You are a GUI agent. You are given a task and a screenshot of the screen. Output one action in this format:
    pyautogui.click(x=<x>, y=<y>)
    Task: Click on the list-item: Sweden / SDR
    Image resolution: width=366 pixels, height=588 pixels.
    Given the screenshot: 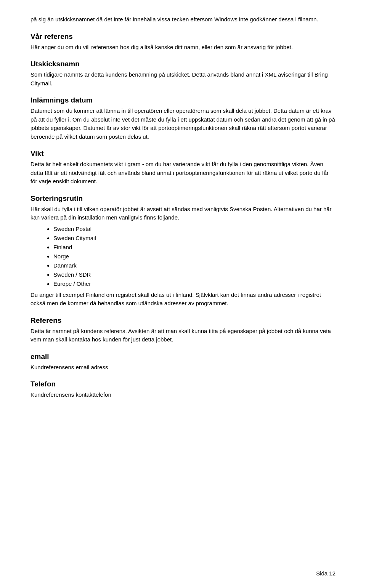 What is the action you would take?
    pyautogui.click(x=194, y=275)
    